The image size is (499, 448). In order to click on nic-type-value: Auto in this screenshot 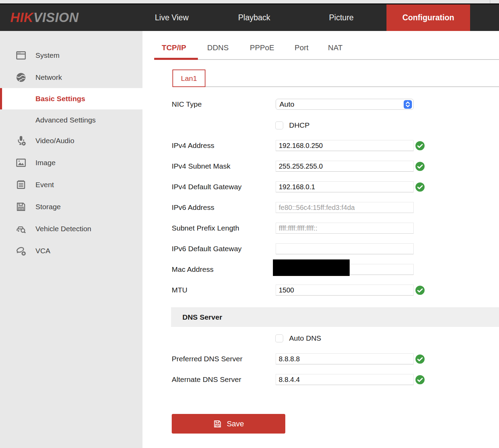, I will do `click(287, 104)`.